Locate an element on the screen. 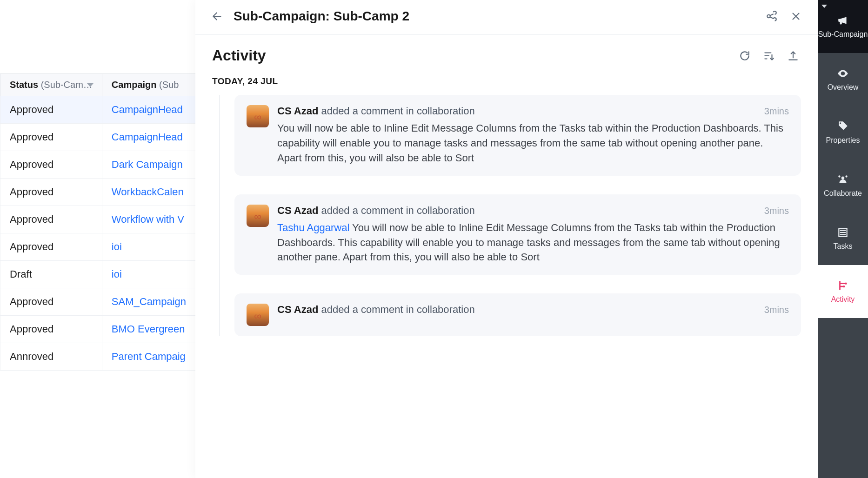 The width and height of the screenshot is (868, 478). upload-icon is located at coordinates (793, 56).